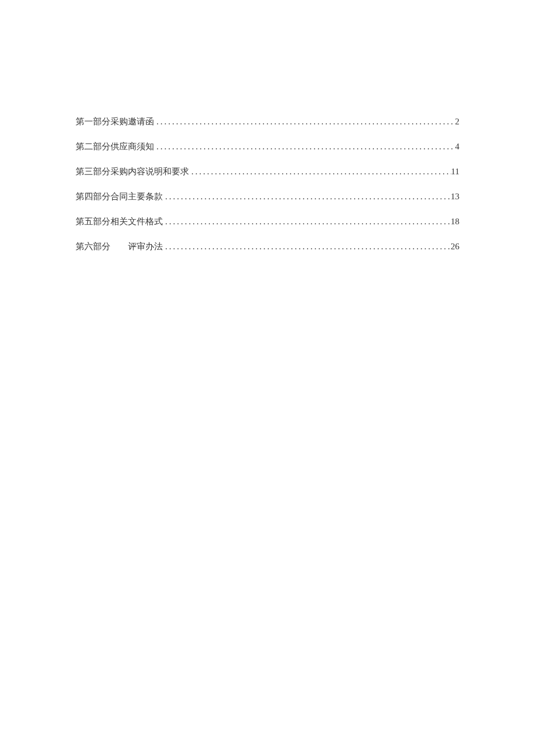 The width and height of the screenshot is (535, 756). What do you see at coordinates (455, 246) in the screenshot?
I see `toc-entry-page: 26` at bounding box center [455, 246].